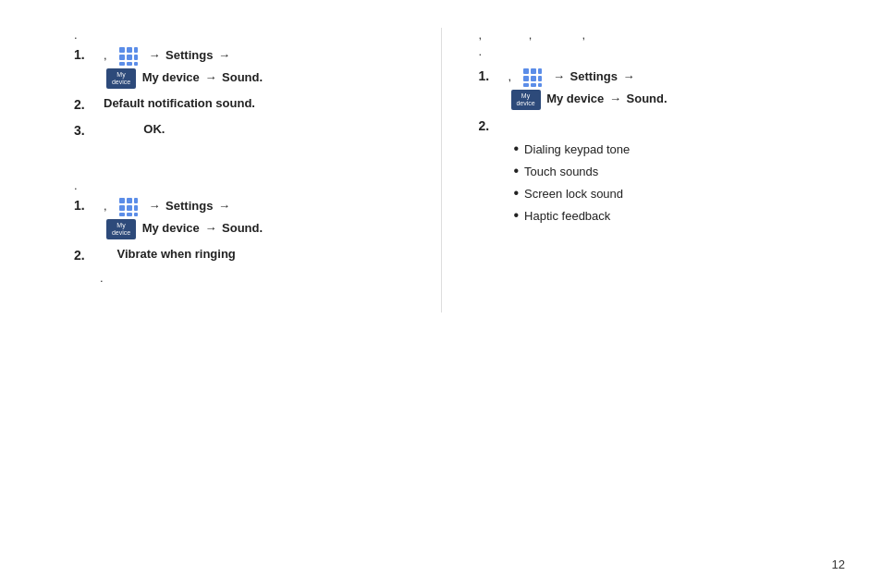 This screenshot has height=588, width=882. I want to click on bullet-label: Dialing keypad tone, so click(577, 150).